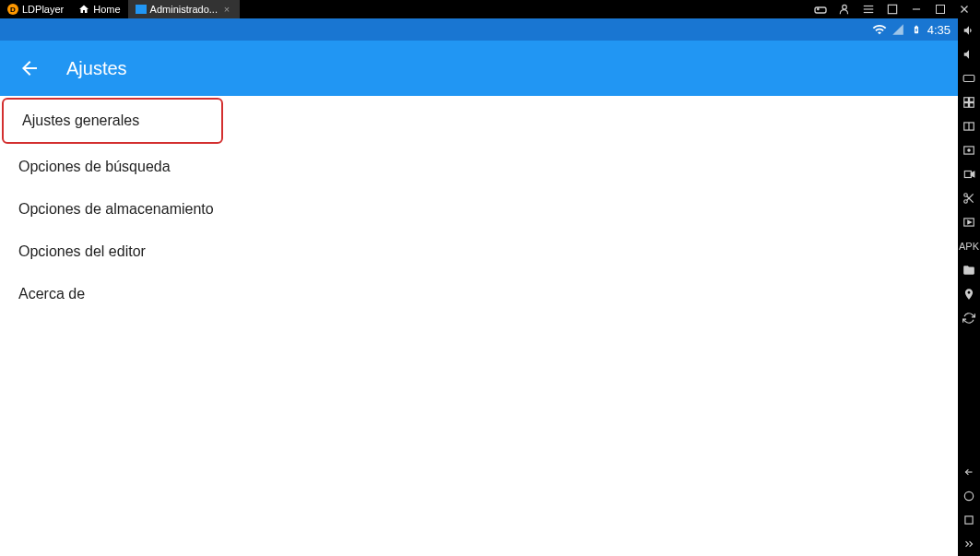 This screenshot has width=980, height=556. Describe the element at coordinates (969, 318) in the screenshot. I see `rotate-icon` at that location.